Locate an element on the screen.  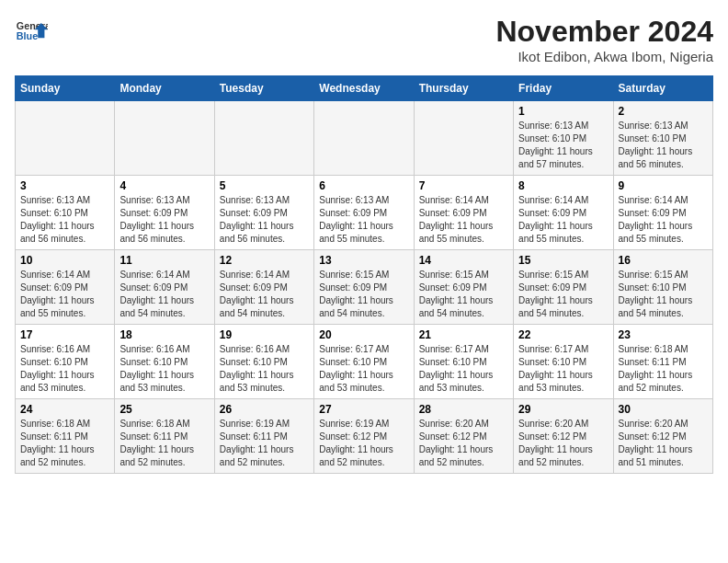
calendar-week-row: 1Sunrise: 6:13 AM Sunset: 6:10 PM Daylig… is located at coordinates (364, 138).